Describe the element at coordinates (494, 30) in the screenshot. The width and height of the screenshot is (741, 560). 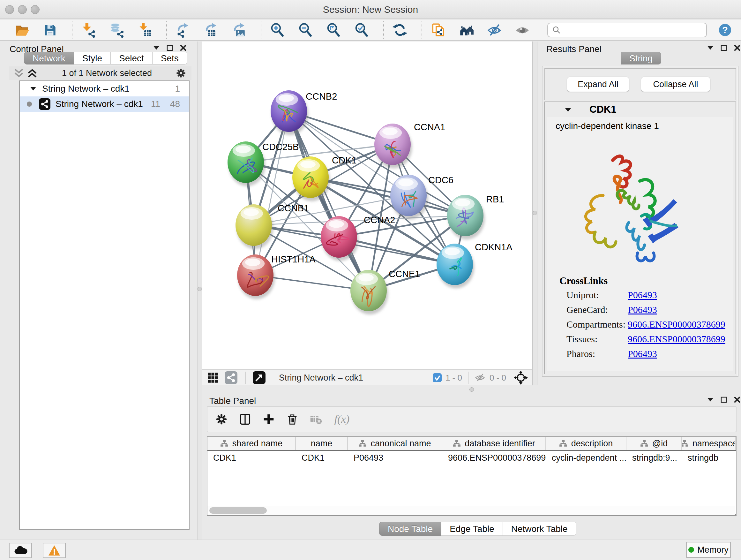
I see `hide-labels-icon` at that location.